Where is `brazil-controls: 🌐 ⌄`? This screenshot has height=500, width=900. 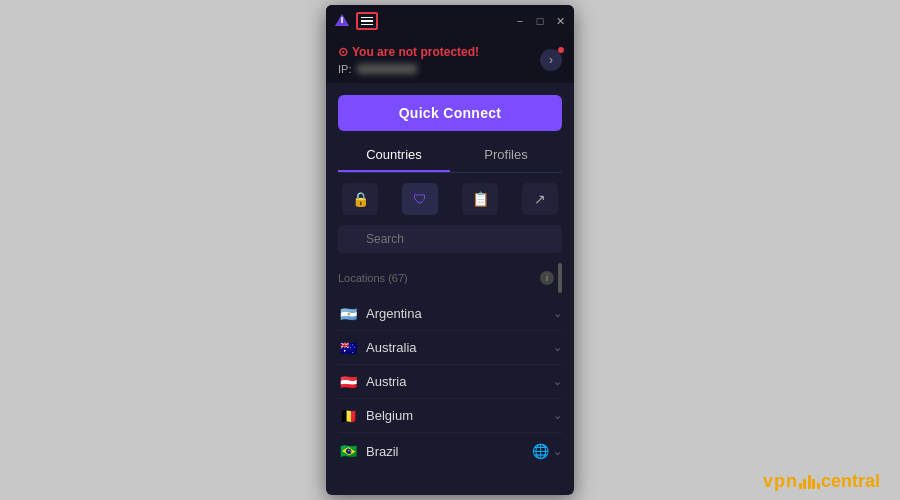
brazil-controls: 🌐 ⌄ is located at coordinates (546, 451).